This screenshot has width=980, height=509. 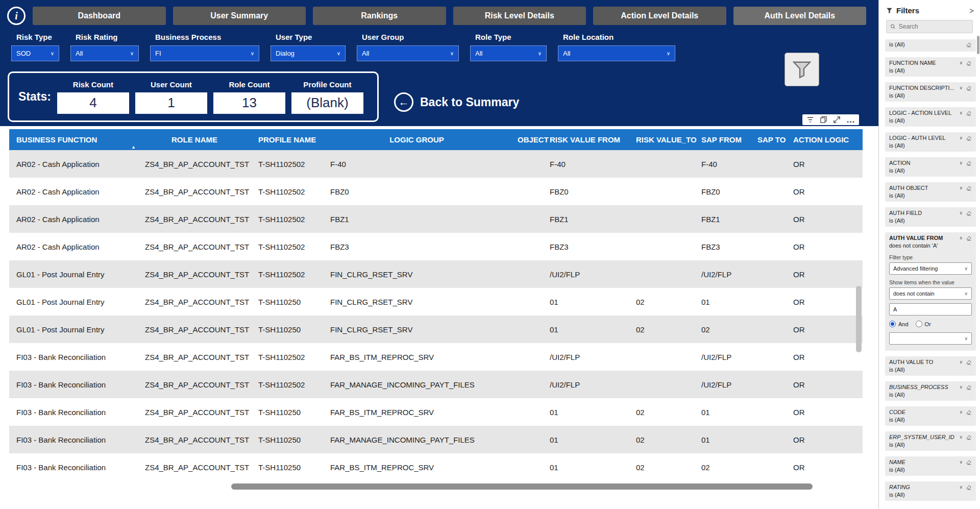 I want to click on back-to-summary-button: ← Back to Summary, so click(x=456, y=102).